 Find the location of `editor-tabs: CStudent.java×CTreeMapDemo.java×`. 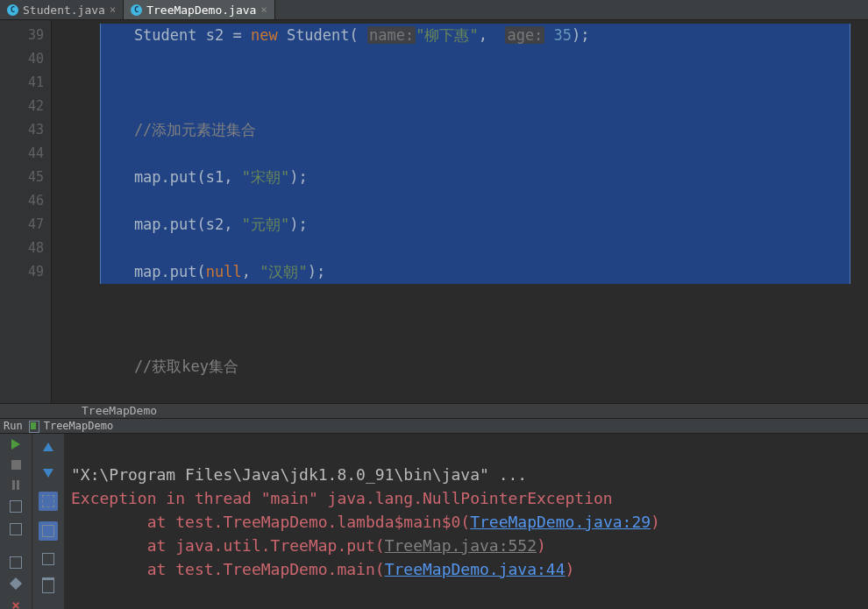

editor-tabs: CStudent.java×CTreeMapDemo.java× is located at coordinates (434, 11).